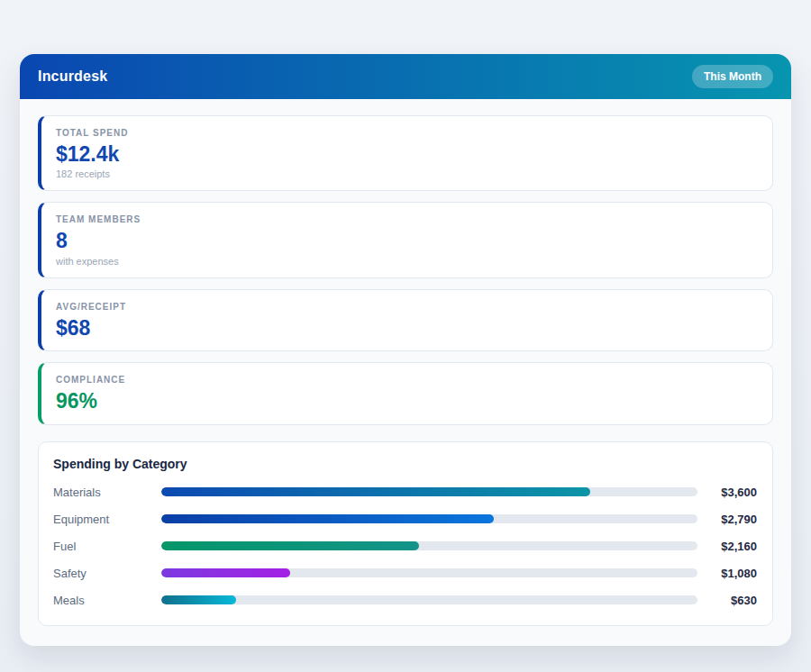 This screenshot has height=672, width=811. Describe the element at coordinates (406, 153) in the screenshot. I see `stat-card-total-spend: TOTAL SPEND $12.4k 182 receipts` at that location.